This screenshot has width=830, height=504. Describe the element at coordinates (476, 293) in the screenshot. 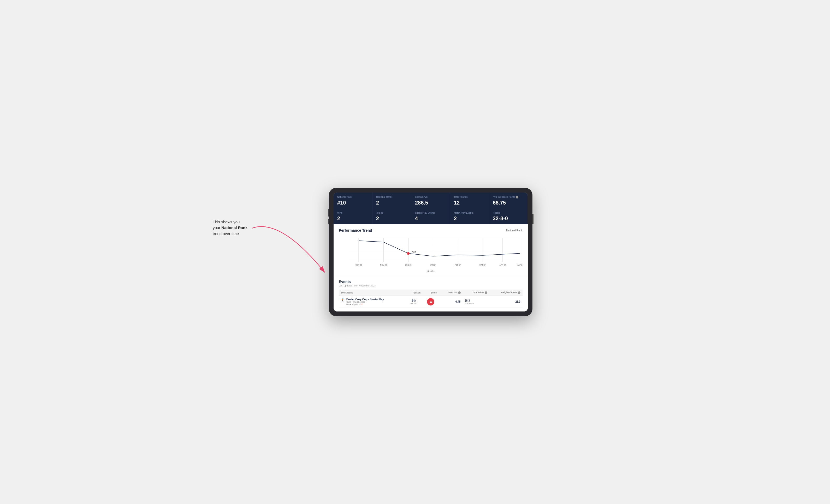

I see `col-total-points: Total Points i` at that location.